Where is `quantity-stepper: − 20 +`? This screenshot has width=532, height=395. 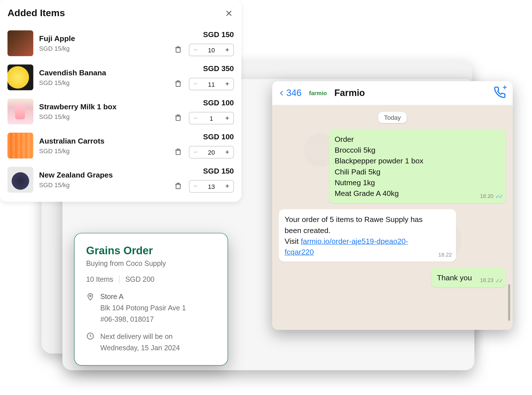
quantity-stepper: − 20 + is located at coordinates (211, 152).